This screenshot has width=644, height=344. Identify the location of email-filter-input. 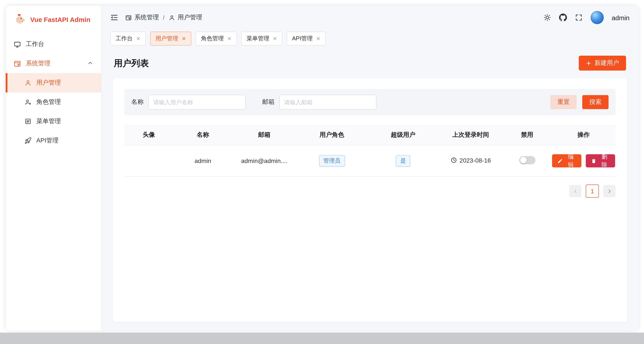
(328, 102).